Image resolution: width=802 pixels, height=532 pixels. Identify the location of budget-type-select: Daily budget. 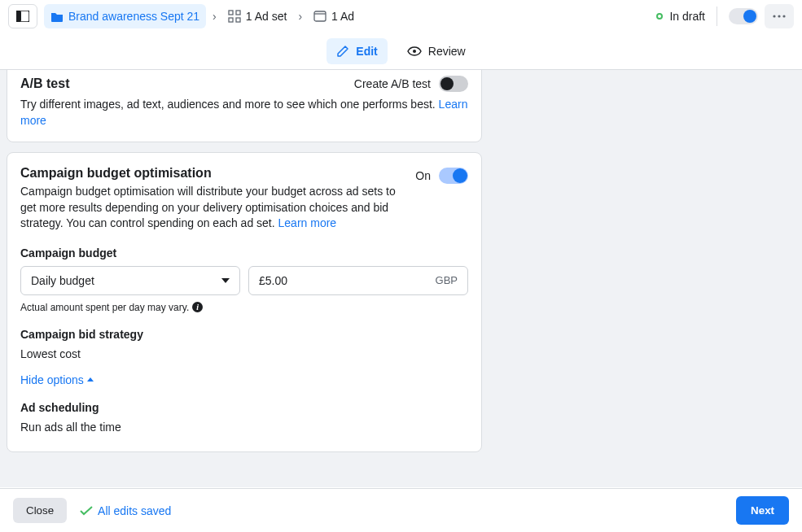
(130, 281).